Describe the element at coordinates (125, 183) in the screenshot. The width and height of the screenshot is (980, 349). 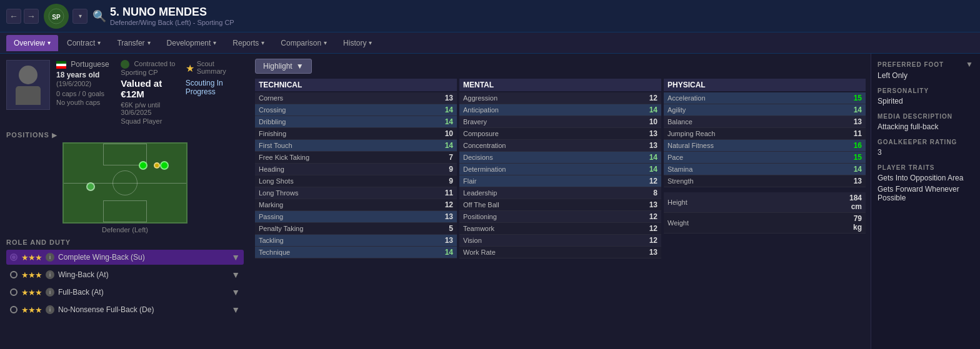
I see `field` at that location.